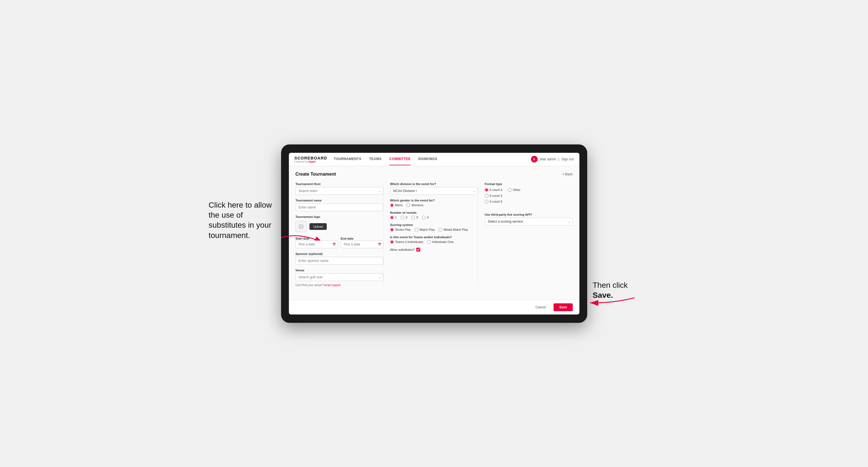  I want to click on rounds-2-radio, so click(402, 218).